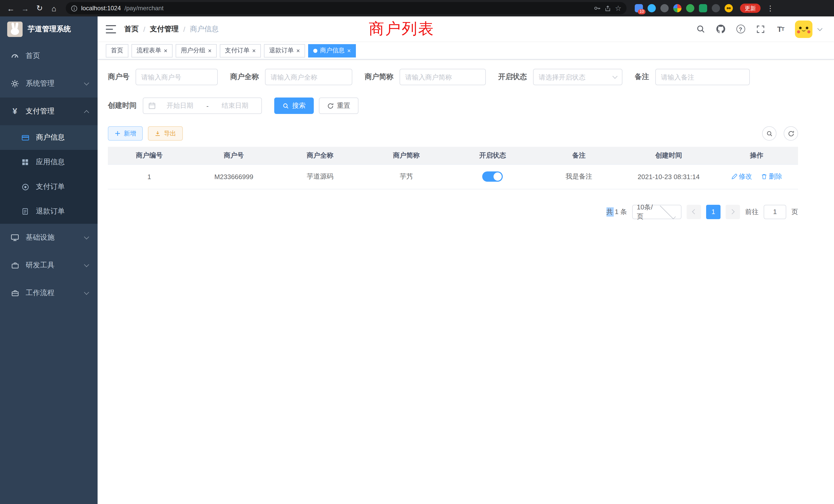 This screenshot has height=504, width=834. What do you see at coordinates (234, 177) in the screenshot?
I see `cell-merchant-no: M233666999` at bounding box center [234, 177].